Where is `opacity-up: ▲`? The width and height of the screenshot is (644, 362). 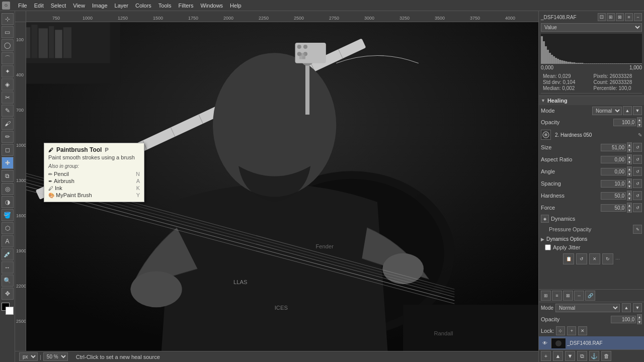 opacity-up: ▲ is located at coordinates (639, 120).